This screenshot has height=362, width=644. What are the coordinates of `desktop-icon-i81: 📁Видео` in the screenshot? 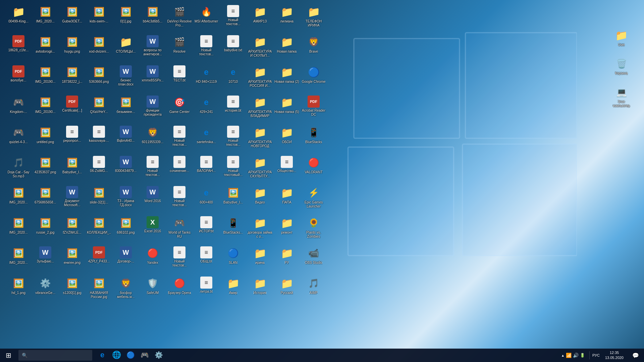 It's located at (260, 199).